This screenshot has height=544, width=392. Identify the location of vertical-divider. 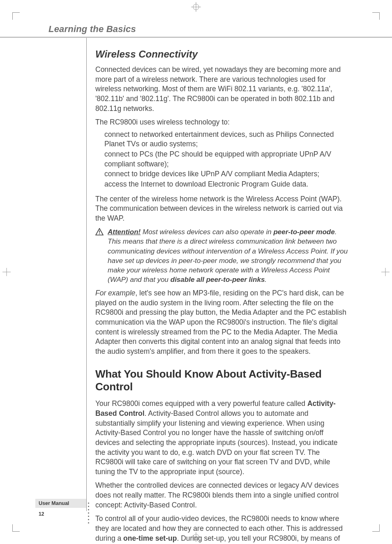
(86, 274).